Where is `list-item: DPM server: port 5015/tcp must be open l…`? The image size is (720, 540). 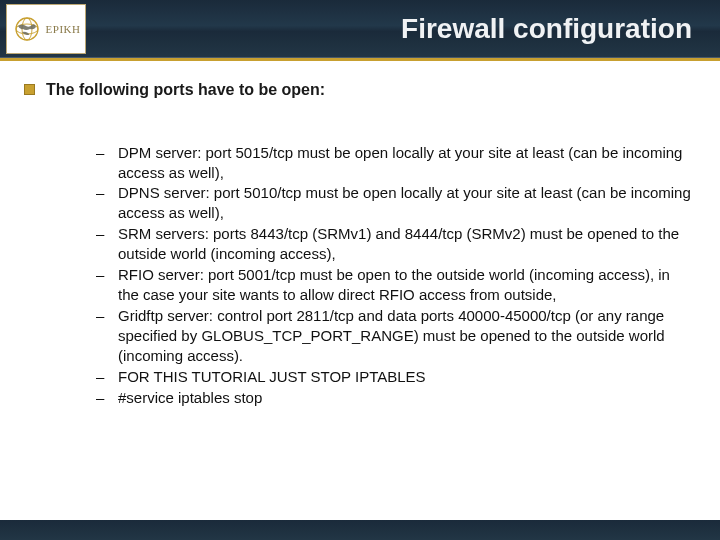 list-item: DPM server: port 5015/tcp must be open l… is located at coordinates (395, 163).